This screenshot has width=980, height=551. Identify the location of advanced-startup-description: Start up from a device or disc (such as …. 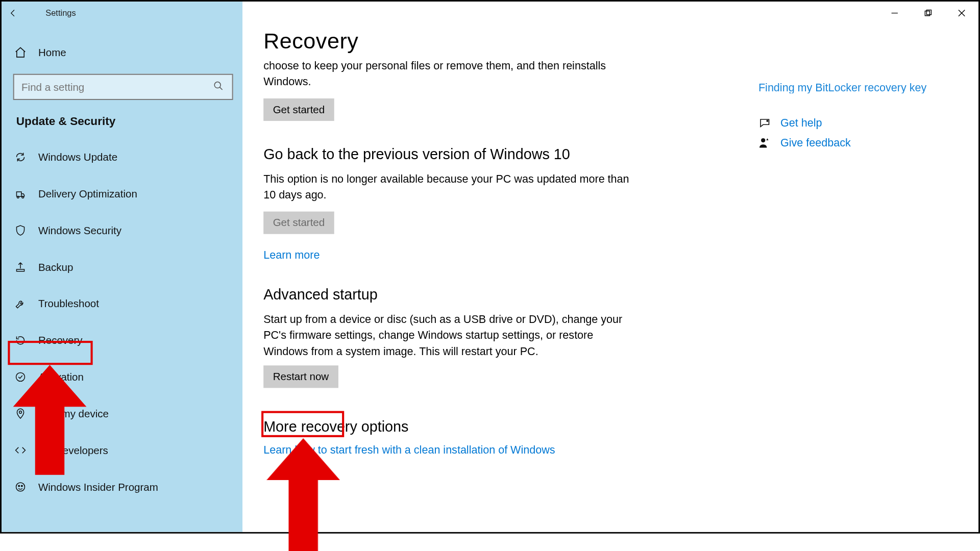
(447, 335).